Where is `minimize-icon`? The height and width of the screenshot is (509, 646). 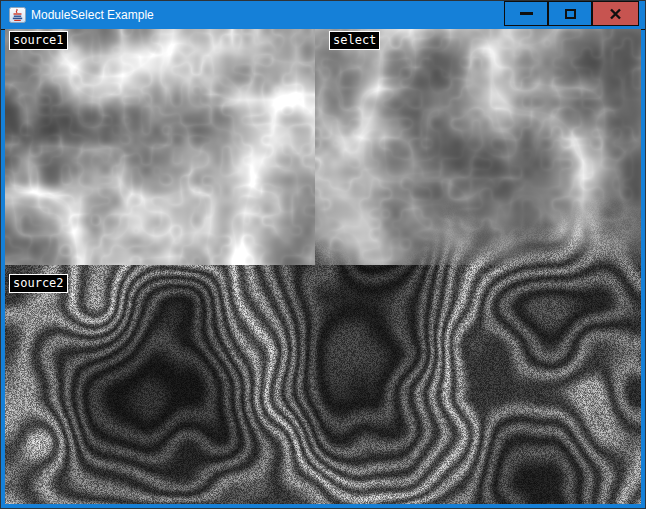 minimize-icon is located at coordinates (526, 14).